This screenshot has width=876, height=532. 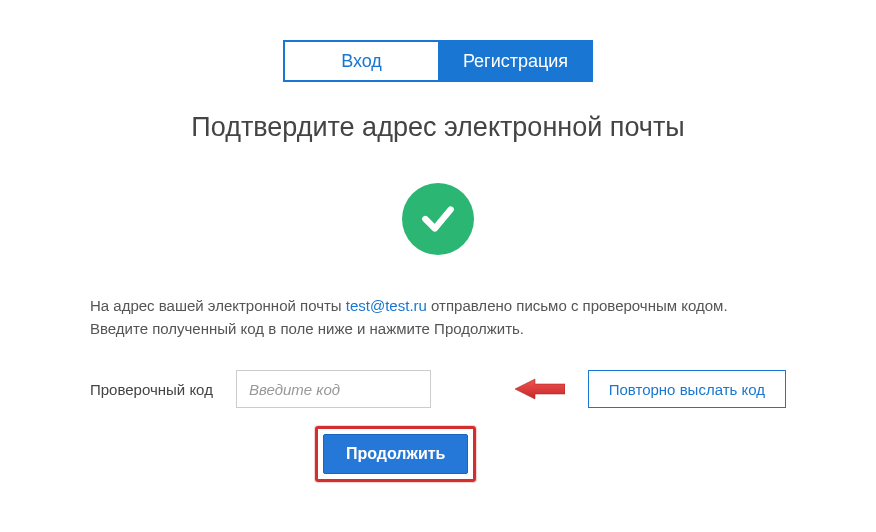 What do you see at coordinates (438, 318) in the screenshot?
I see `confirmation-message: На адрес вашей электронной почты test@te…` at bounding box center [438, 318].